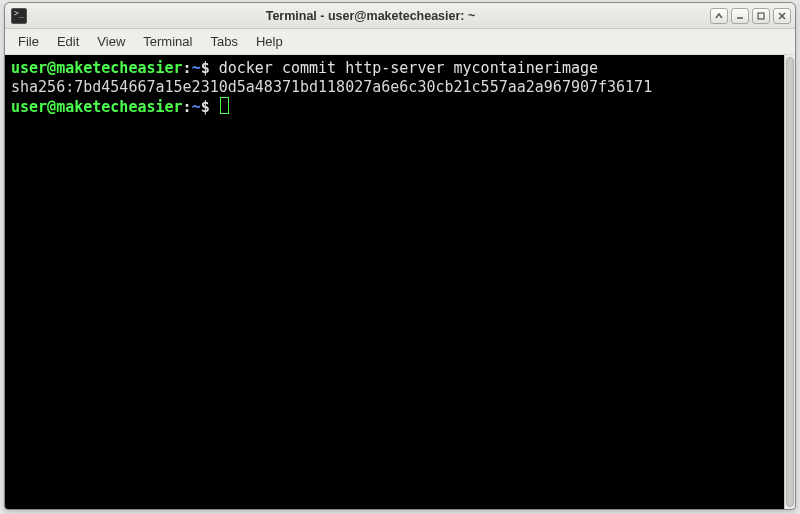 The image size is (800, 514). What do you see at coordinates (740, 16) in the screenshot?
I see `window-minimize-button` at bounding box center [740, 16].